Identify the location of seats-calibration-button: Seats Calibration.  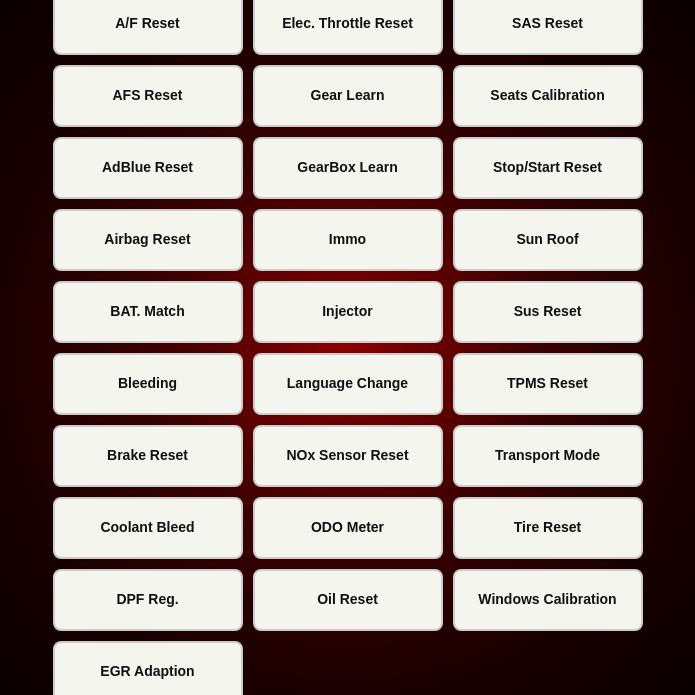
(548, 96).